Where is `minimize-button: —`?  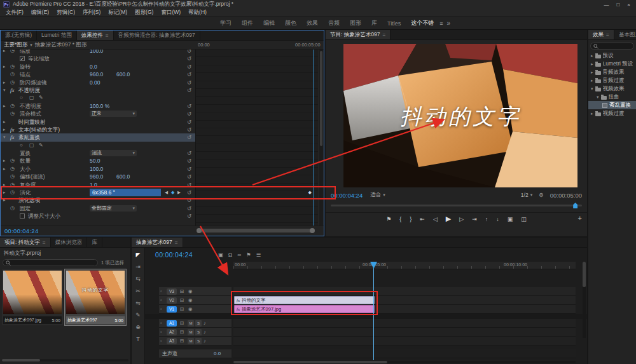
minimize-button: — is located at coordinates (606, 5).